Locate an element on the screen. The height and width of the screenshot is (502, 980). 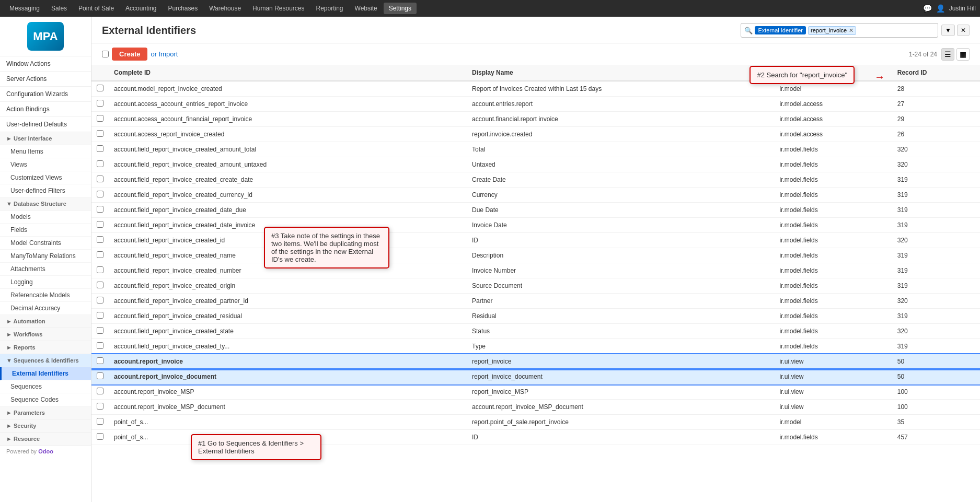
sidebar-sub-referencable: Referencable Models is located at coordinates (45, 296).